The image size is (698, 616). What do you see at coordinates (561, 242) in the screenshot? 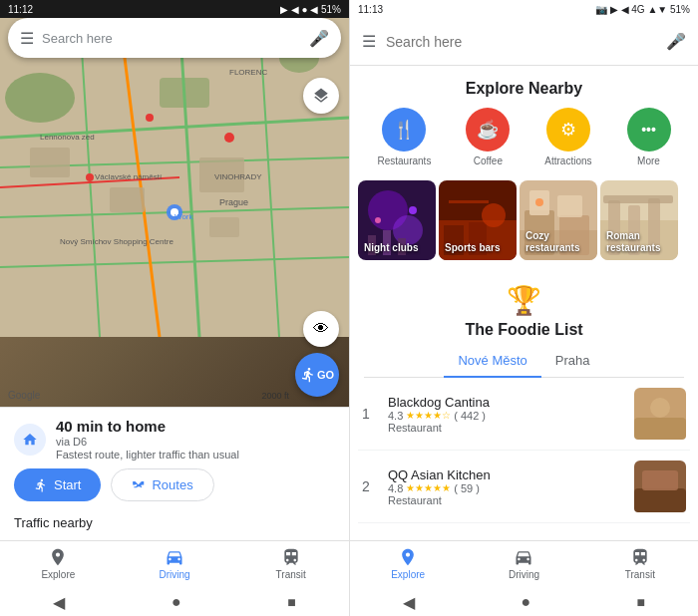
I see `cozy-label: Cozy restaurants` at bounding box center [561, 242].